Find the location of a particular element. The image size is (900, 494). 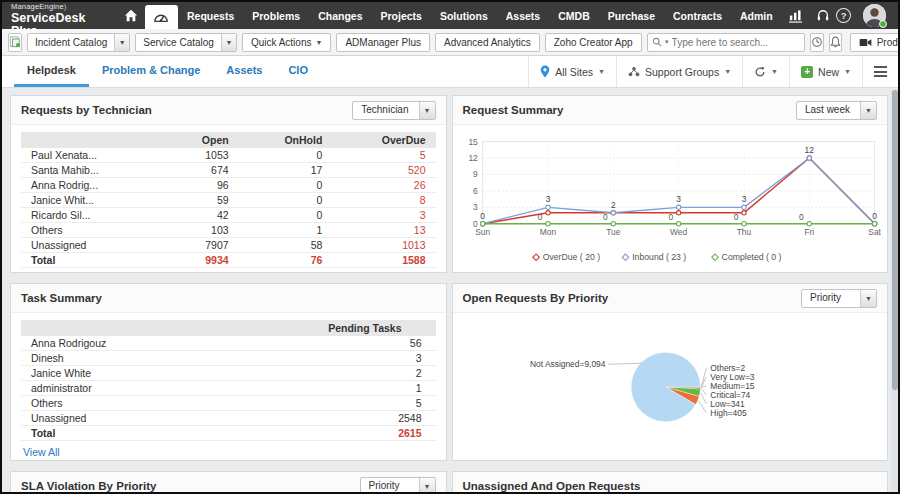

tab-assets: Assets is located at coordinates (244, 72).